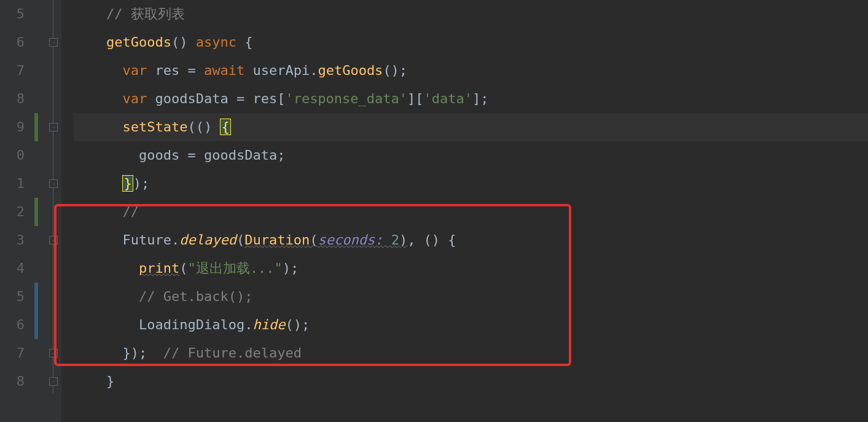 The image size is (868, 422). What do you see at coordinates (139, 42) in the screenshot?
I see `function-decl: getGoods` at bounding box center [139, 42].